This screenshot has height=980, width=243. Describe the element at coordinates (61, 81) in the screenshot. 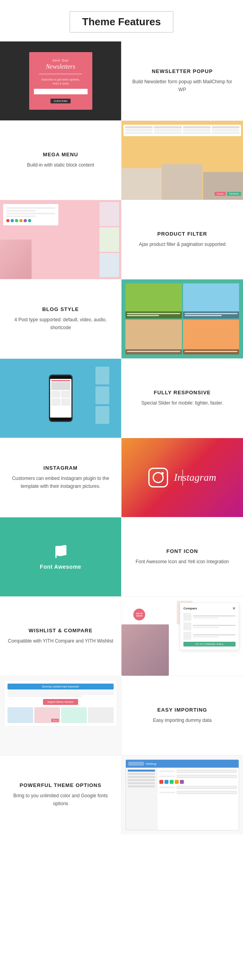

I see `newsletter-popup-mockup: Join Our Newsletters Subscribe to get la…` at that location.